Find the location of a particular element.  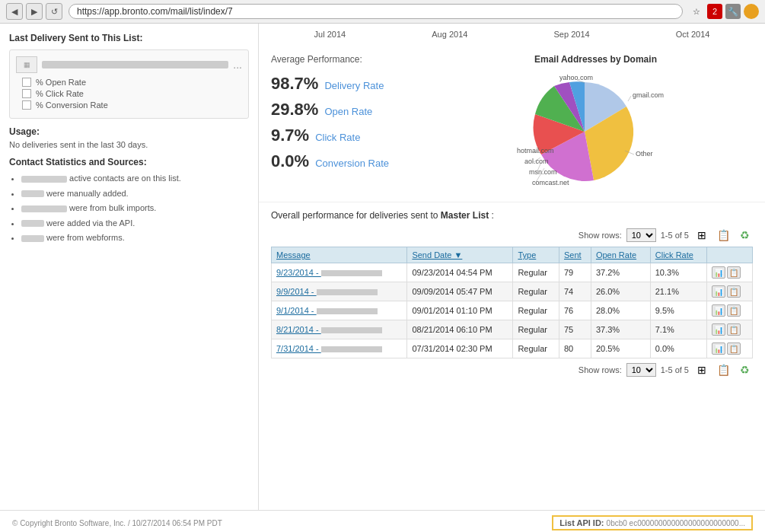

usage-text: No deliveries sent in the last 30 days. is located at coordinates (129, 145).